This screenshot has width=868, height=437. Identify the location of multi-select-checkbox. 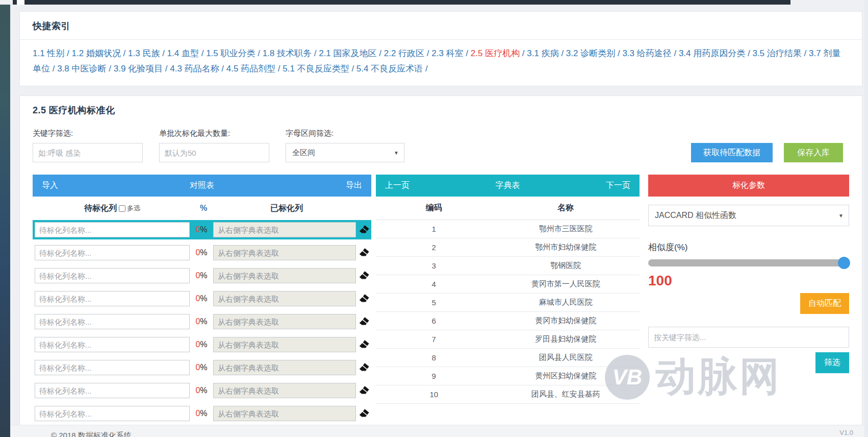
(122, 208).